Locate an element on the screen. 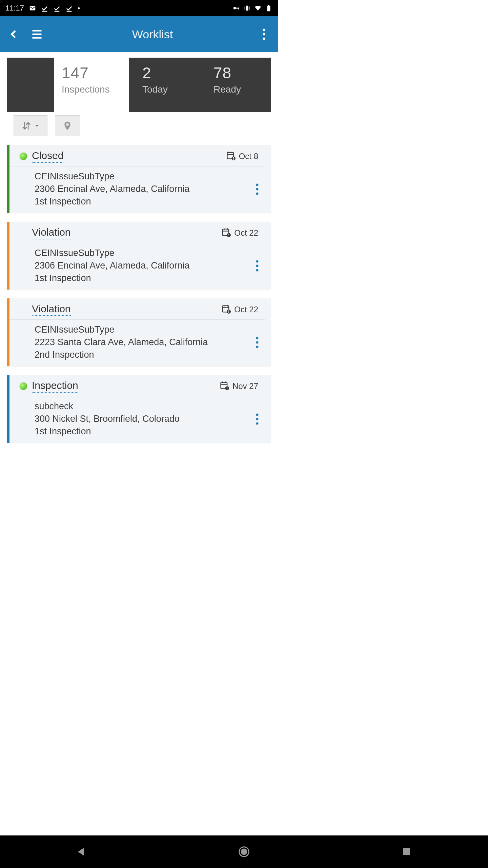 This screenshot has width=488, height=868. inspection-card: Closed Oct 8 CEINIssueSubType 2306 Encin… is located at coordinates (139, 179).